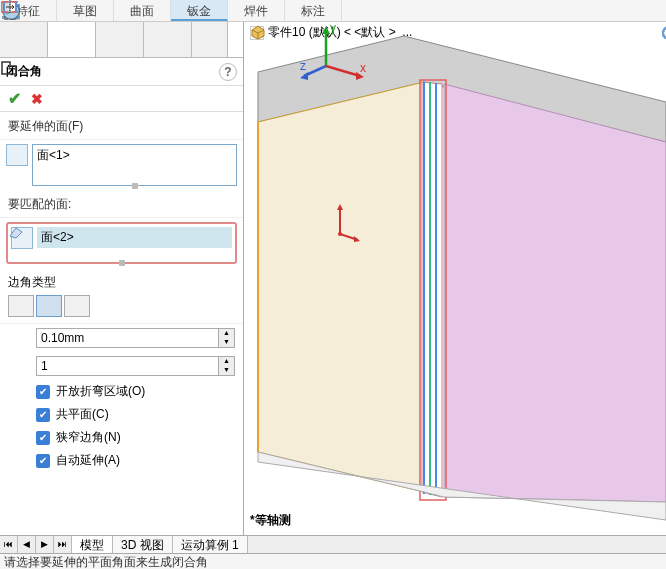  Describe the element at coordinates (128, 338) in the screenshot. I see `gap-input` at that location.